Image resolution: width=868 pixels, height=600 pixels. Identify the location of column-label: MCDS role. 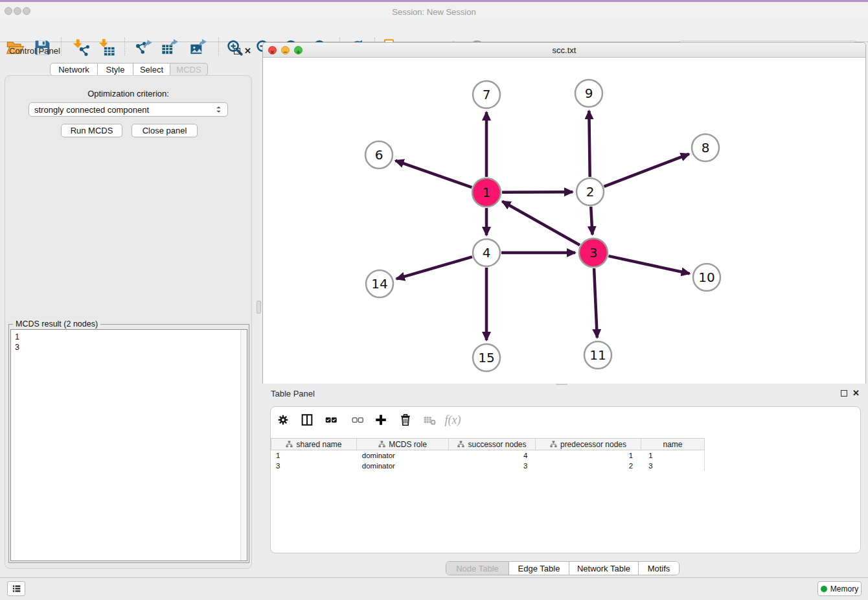
(408, 444).